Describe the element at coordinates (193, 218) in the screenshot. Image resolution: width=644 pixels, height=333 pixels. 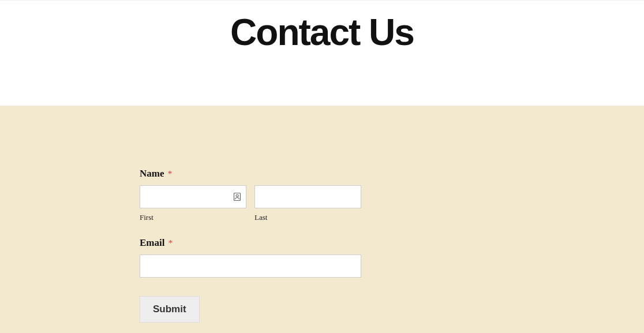
I see `first-name-sublabel: First` at that location.